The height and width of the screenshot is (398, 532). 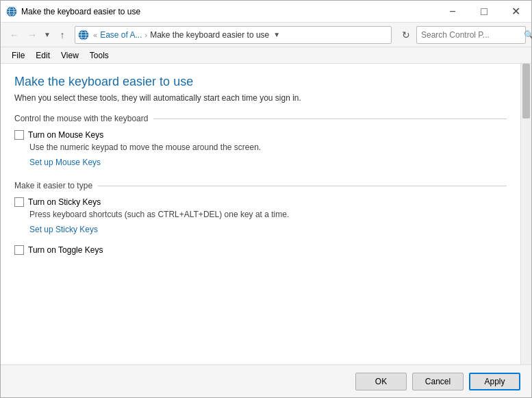 What do you see at coordinates (70, 55) in the screenshot?
I see `menu-view: View` at bounding box center [70, 55].